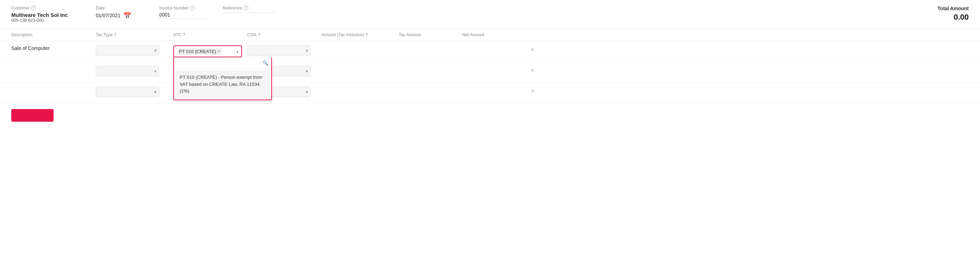 This screenshot has height=261, width=980. What do you see at coordinates (431, 35) in the screenshot?
I see `col-tax-amount: Tax Amount` at bounding box center [431, 35].